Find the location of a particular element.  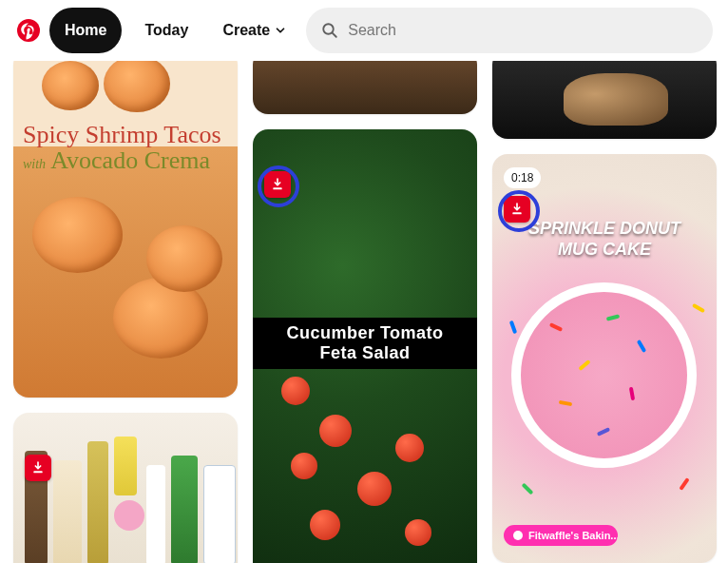

video-duration-badge: 0:18 is located at coordinates (523, 178).